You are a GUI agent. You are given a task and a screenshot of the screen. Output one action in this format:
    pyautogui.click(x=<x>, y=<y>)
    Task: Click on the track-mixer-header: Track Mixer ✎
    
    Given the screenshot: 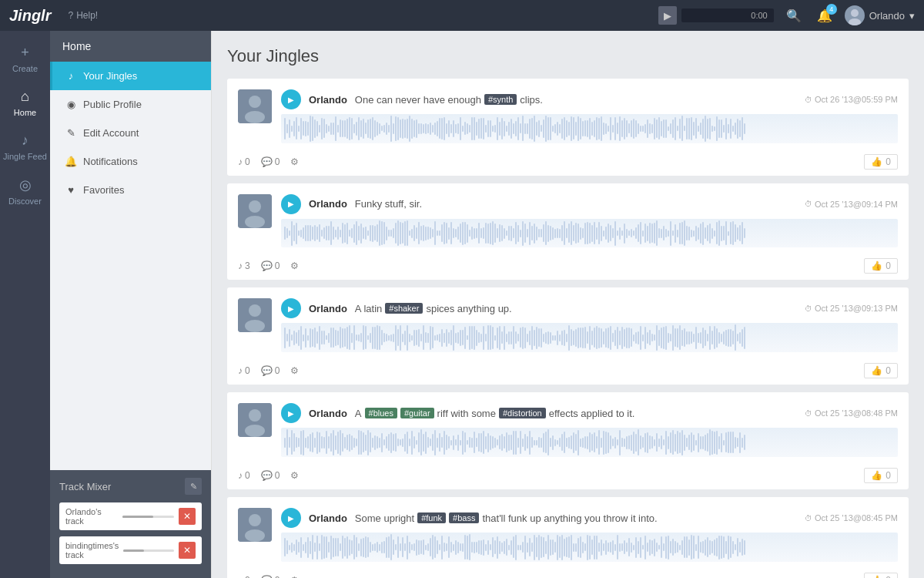 What is the action you would take?
    pyautogui.click(x=131, y=486)
    